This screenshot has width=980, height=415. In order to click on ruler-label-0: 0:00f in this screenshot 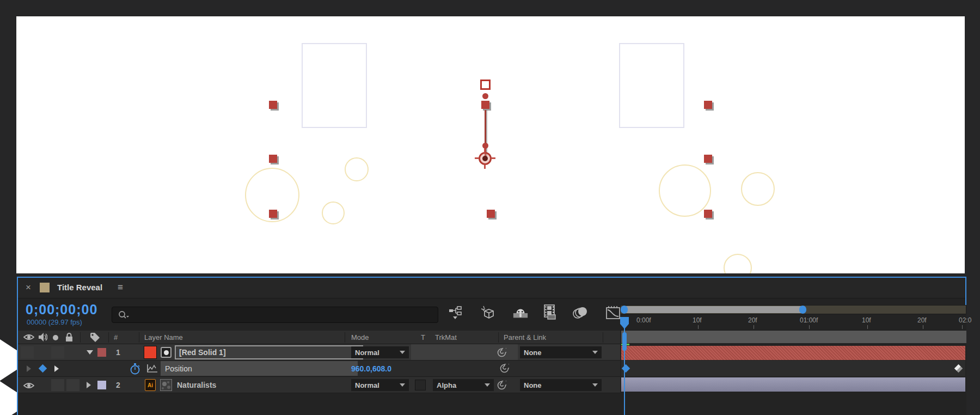, I will do `click(644, 320)`.